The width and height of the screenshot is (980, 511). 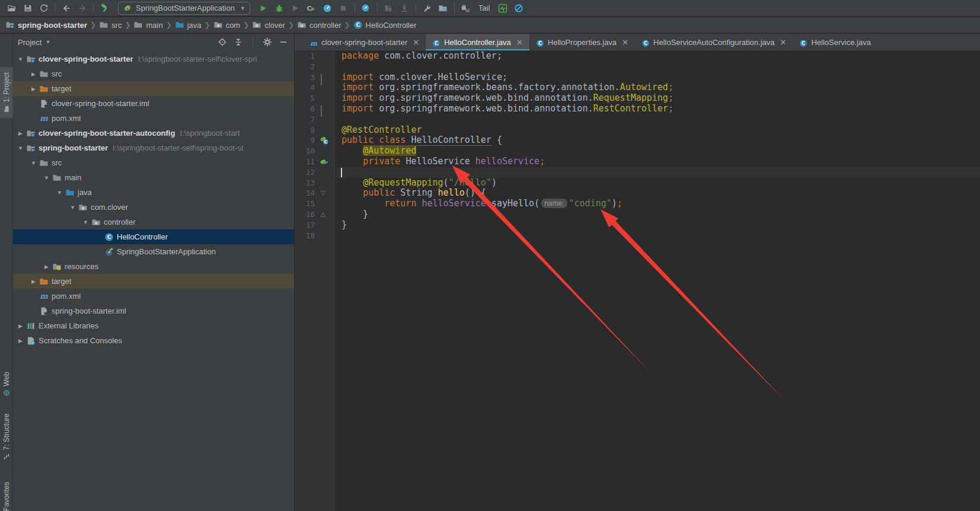 What do you see at coordinates (12, 8) in the screenshot?
I see `open-folder-icon` at bounding box center [12, 8].